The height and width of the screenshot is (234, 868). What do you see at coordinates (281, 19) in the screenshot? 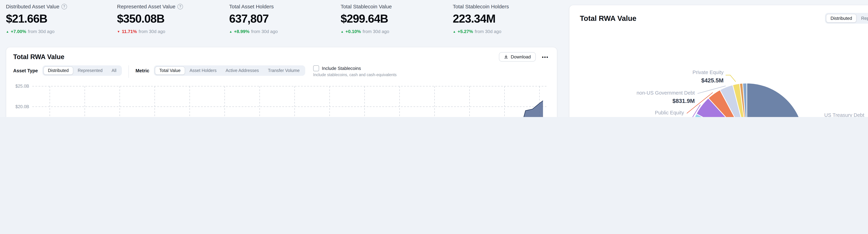
I see `stat-value: 637,807` at bounding box center [281, 19].